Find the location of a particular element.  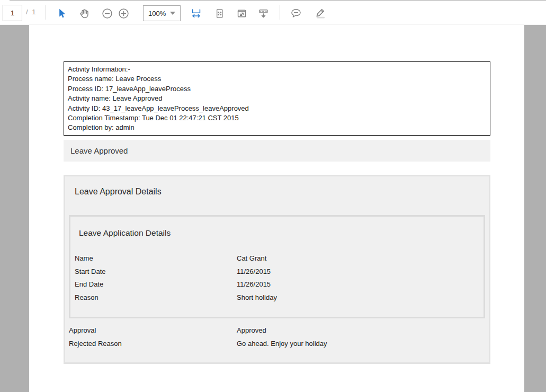

application-detail-rows: Name Cat Grant Start Date 11/26/2015 End… is located at coordinates (277, 278).